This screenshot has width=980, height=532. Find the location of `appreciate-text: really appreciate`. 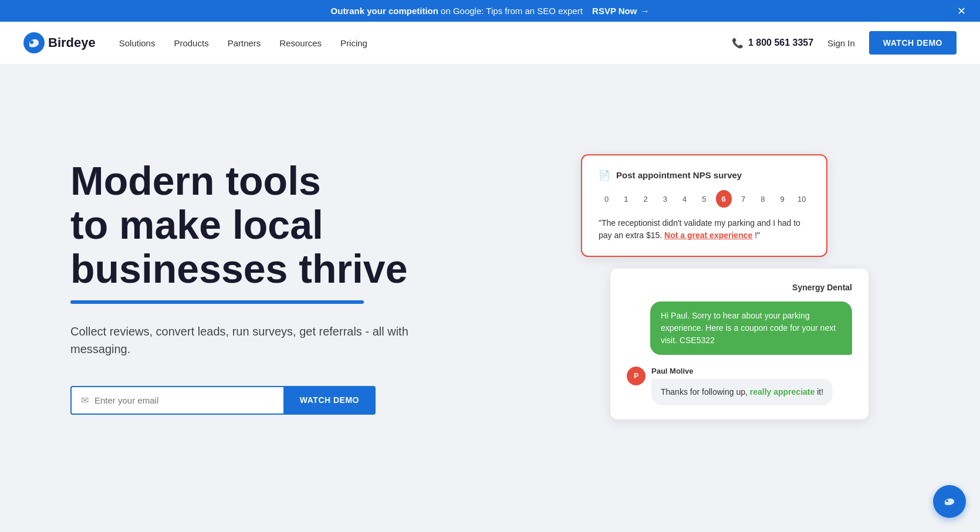

appreciate-text: really appreciate is located at coordinates (783, 392).